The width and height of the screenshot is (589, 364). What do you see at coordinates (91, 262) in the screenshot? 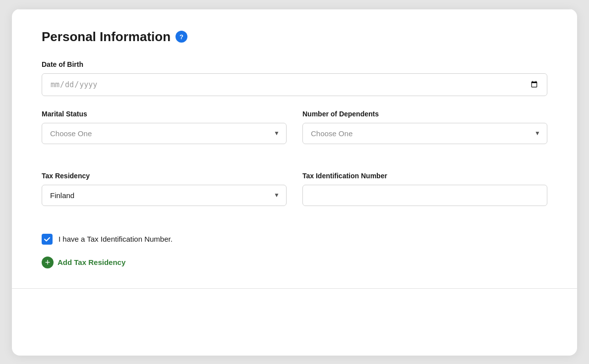
I see `add-tax-residency-label: Add Tax Residency` at bounding box center [91, 262].